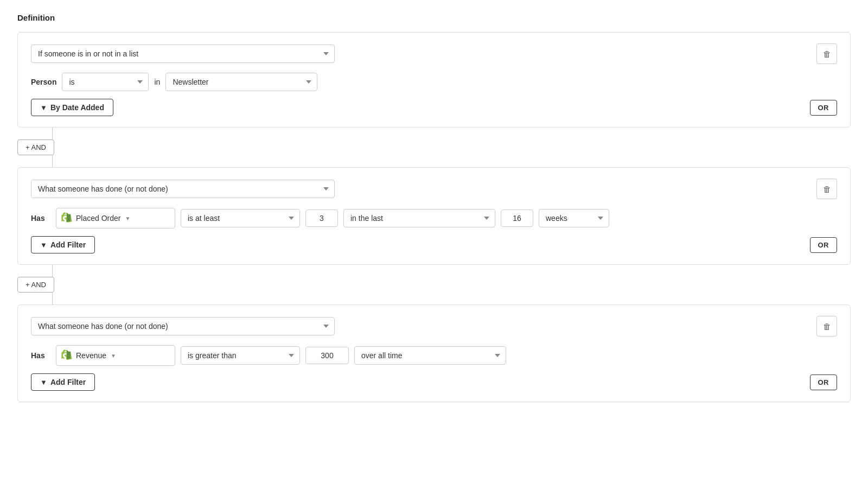 The image size is (868, 495). I want to click on and-button-1: + AND, so click(36, 148).